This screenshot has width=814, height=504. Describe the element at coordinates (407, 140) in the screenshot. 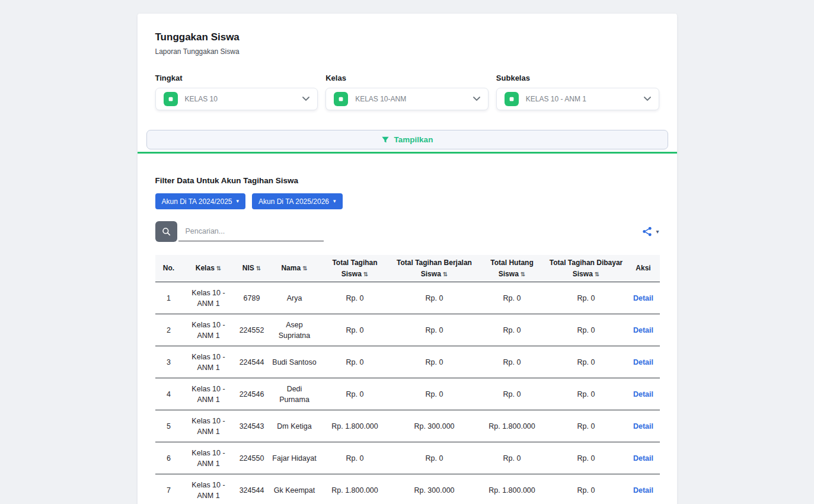

I see `tampilkan-button: Tampilkan` at that location.